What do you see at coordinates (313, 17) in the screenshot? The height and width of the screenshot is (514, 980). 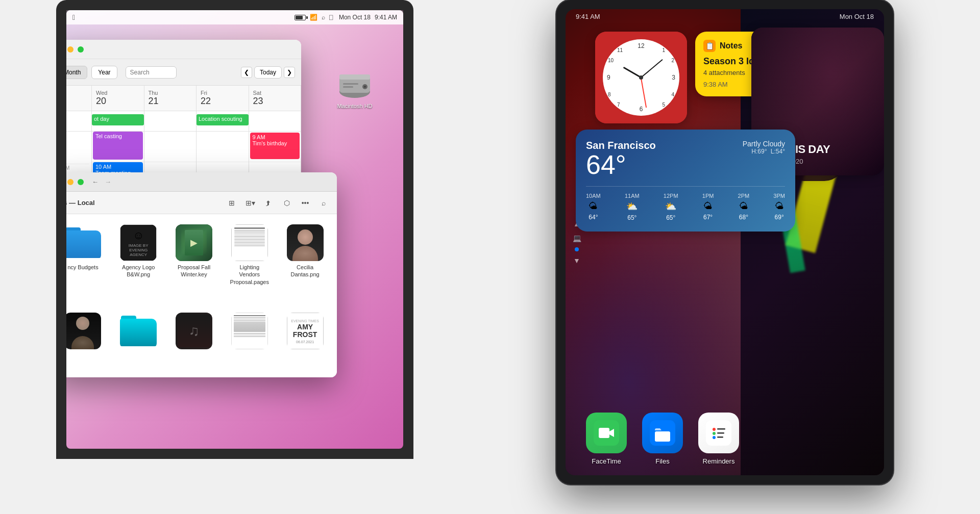 I see `wifi-icon: 📶` at bounding box center [313, 17].